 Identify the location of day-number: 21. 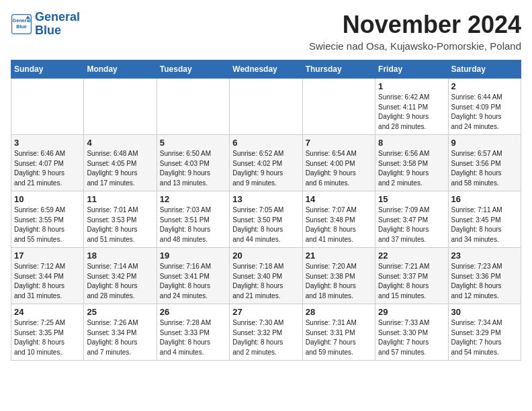
(339, 255).